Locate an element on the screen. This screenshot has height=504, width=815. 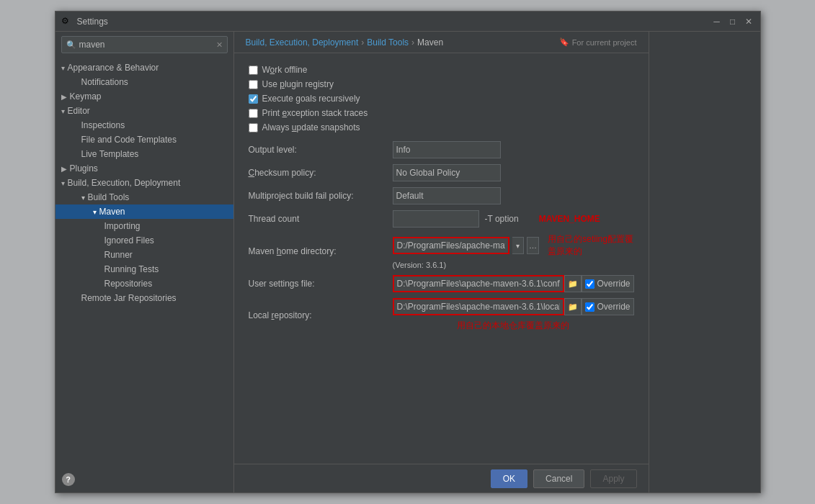
user-settings-override-checkbox is located at coordinates (589, 284).